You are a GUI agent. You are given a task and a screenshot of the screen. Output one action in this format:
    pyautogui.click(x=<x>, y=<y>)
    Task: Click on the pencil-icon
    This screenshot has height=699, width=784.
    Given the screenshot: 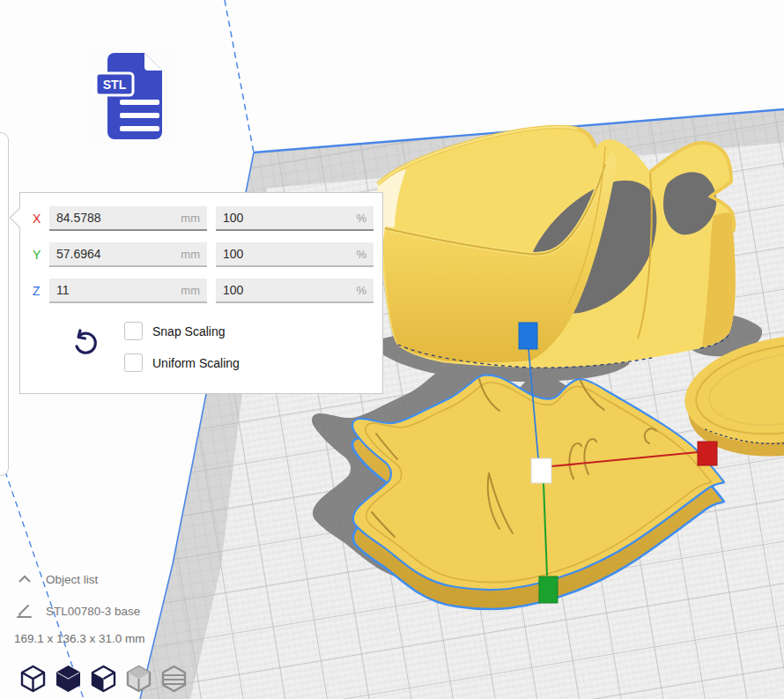 What is the action you would take?
    pyautogui.click(x=25, y=611)
    